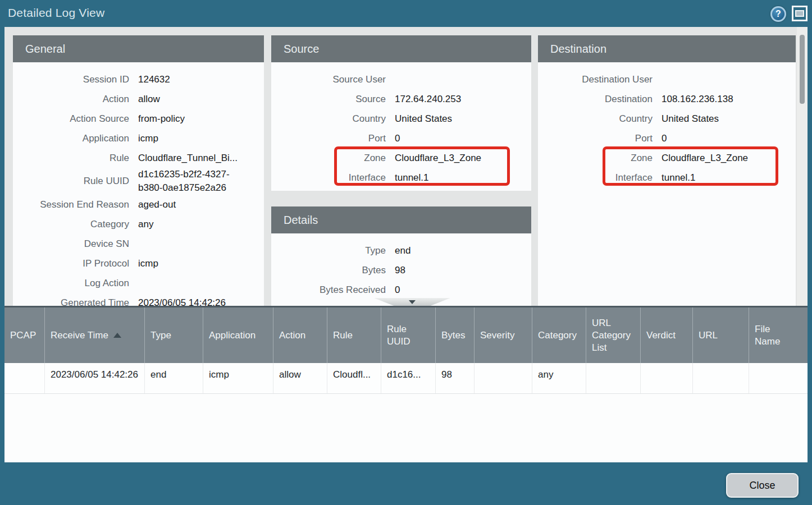  What do you see at coordinates (595, 99) in the screenshot?
I see `field-label: Destination` at bounding box center [595, 99].